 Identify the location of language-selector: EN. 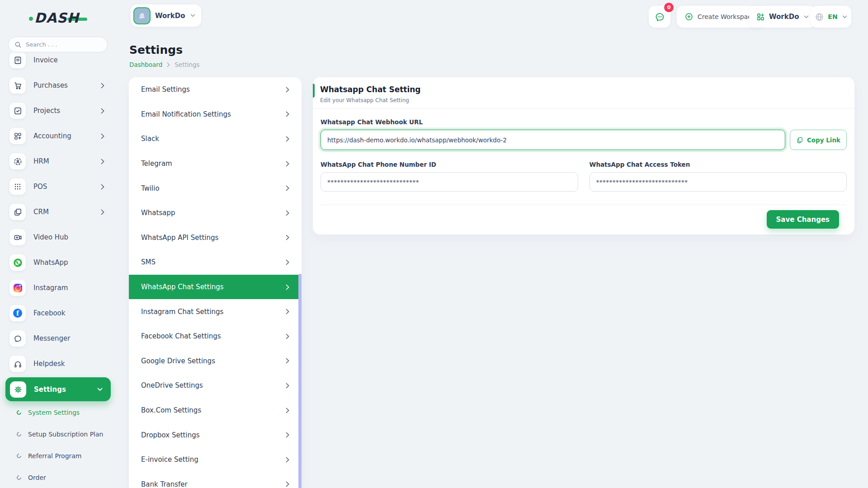
(831, 17).